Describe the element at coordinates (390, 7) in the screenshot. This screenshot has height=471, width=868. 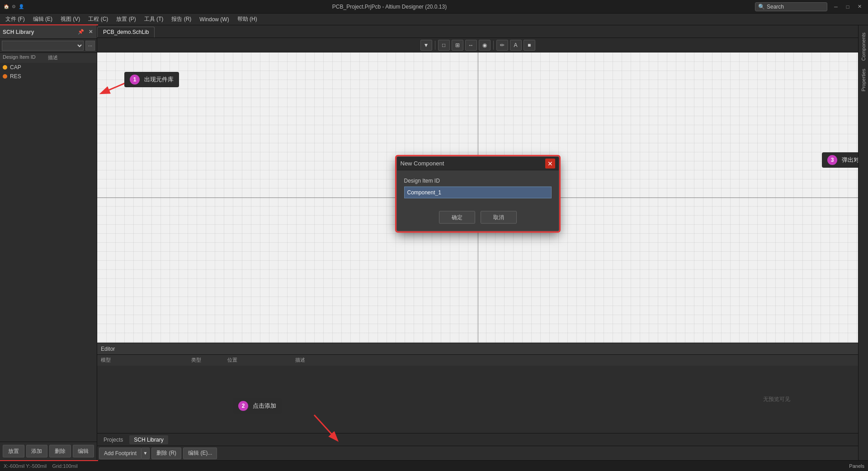
I see `app-title: PCB_Project.PrjPcb - Altium Designer (20…` at that location.